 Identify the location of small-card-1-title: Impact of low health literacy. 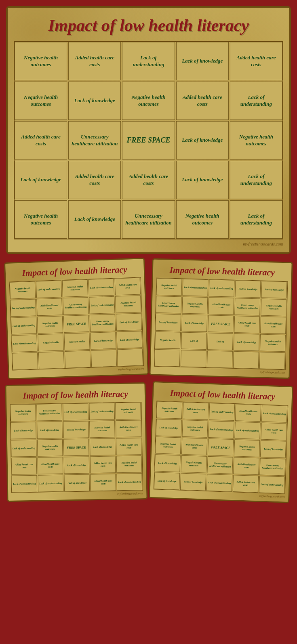
(75, 271).